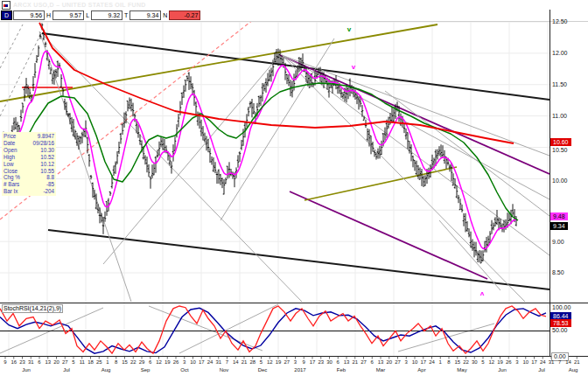 This screenshot has height=376, width=588. What do you see at coordinates (558, 273) in the screenshot?
I see `axis-label: 8.50` at bounding box center [558, 273].